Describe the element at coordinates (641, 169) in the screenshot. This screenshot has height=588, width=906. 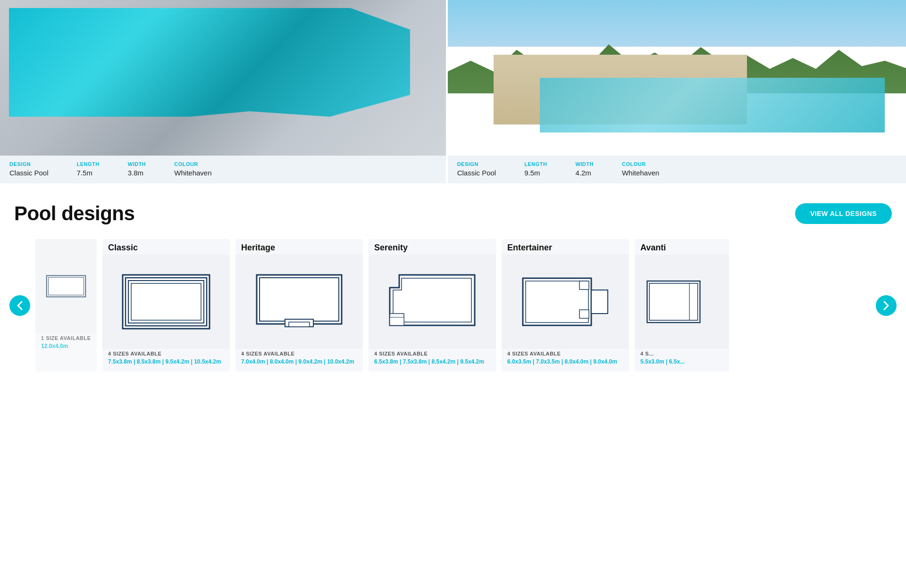
I see `info-group-colour-right: COLOUR Whitehaven` at that location.